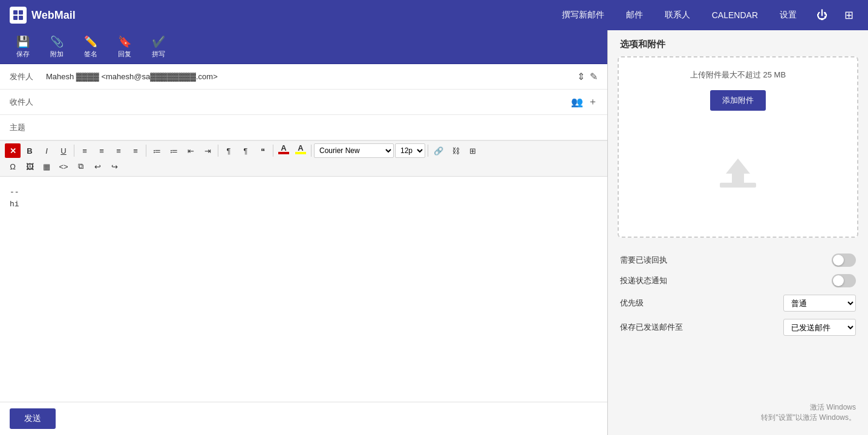 The image size is (868, 435). Describe the element at coordinates (838, 281) in the screenshot. I see `delivery-notify-knob` at that location.